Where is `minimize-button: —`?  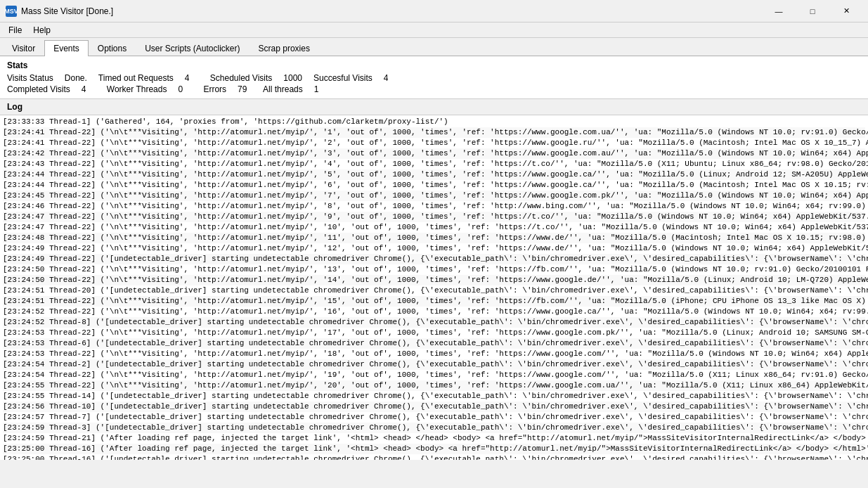 minimize-button: — is located at coordinates (779, 11).